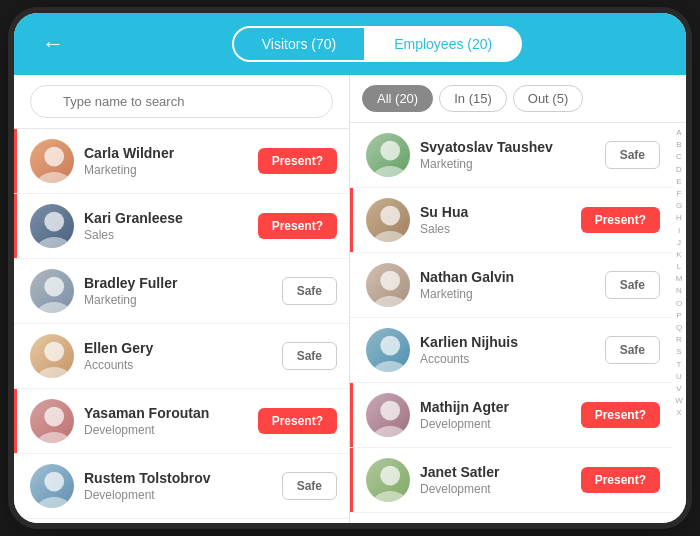  What do you see at coordinates (183, 356) in the screenshot?
I see `person-info: Ellen Gery Accounts` at bounding box center [183, 356].